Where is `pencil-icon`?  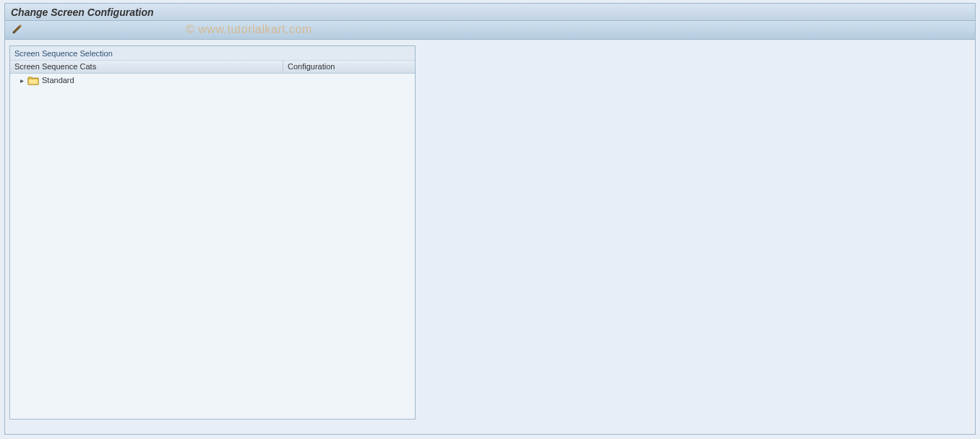
pencil-icon is located at coordinates (17, 30).